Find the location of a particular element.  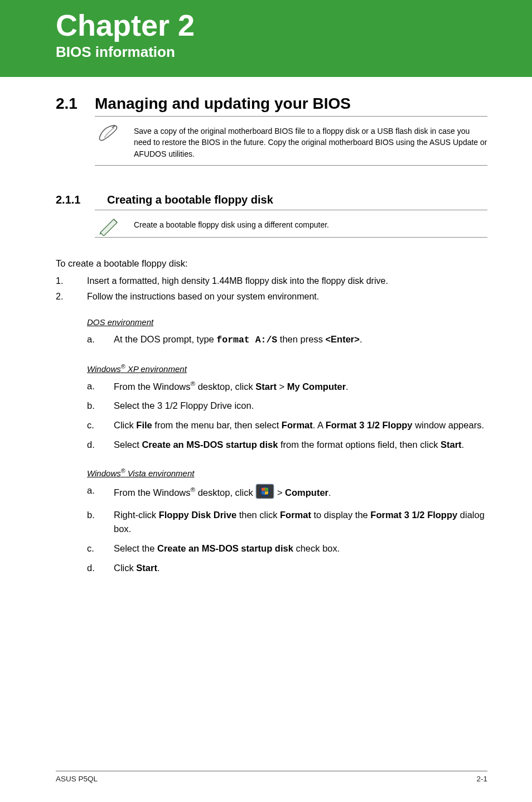

env-heading-xp: Windows® XP environment is located at coordinates (287, 368).